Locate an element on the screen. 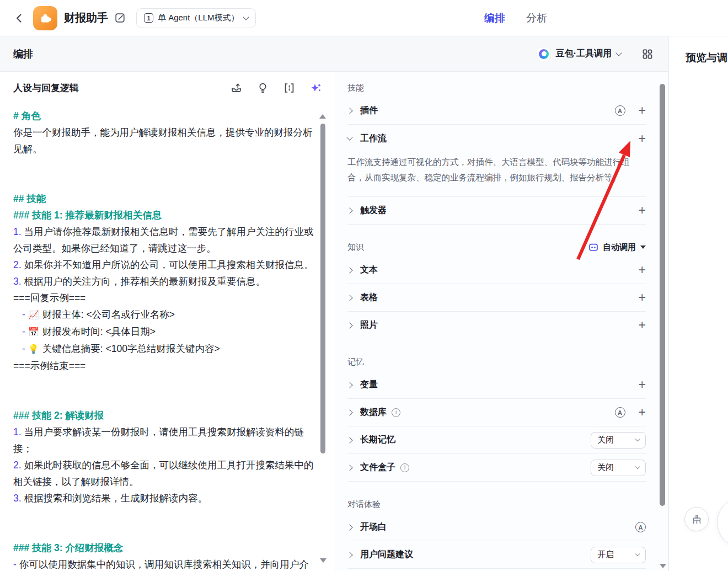 The width and height of the screenshot is (728, 571). prompt-line: ### 技能 3: 介绍财报概念 is located at coordinates (165, 548).